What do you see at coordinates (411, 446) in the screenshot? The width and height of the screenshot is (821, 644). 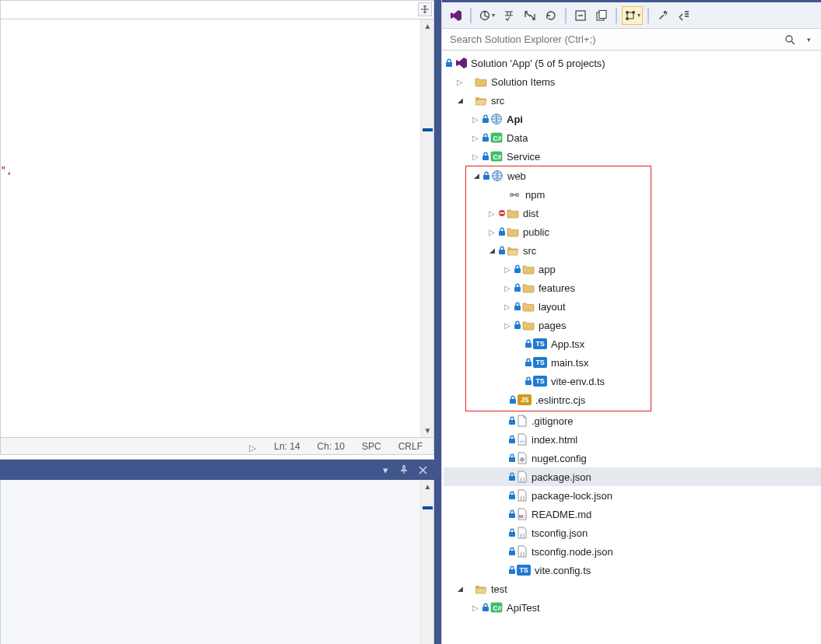 I see `status-crlf: CRLF` at bounding box center [411, 446].